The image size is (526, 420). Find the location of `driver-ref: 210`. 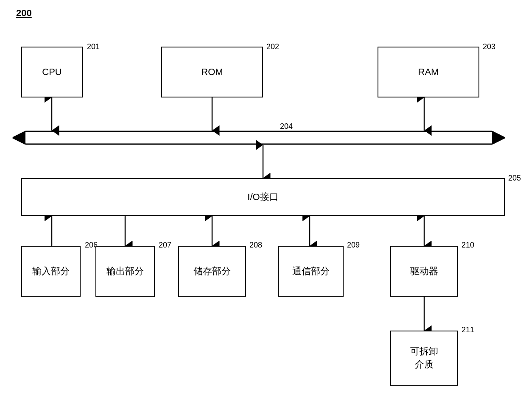

driver-ref: 210 is located at coordinates (468, 245).